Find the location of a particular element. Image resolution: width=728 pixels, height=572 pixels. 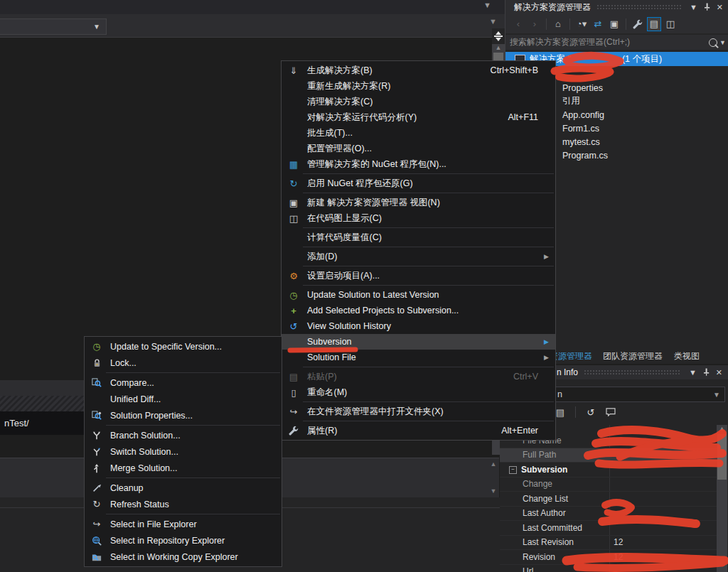

menu-item: ⚙设置启动项目(A)... is located at coordinates (418, 276).